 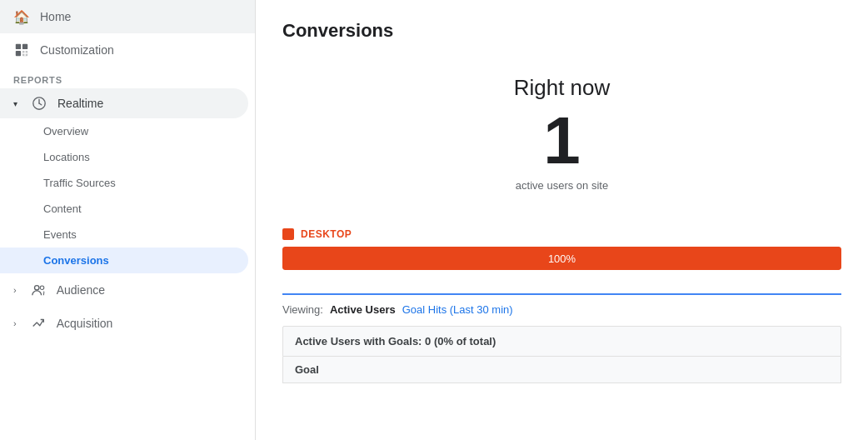 What do you see at coordinates (15, 103) in the screenshot?
I see `realtime-chevron-icon: ▾` at bounding box center [15, 103].